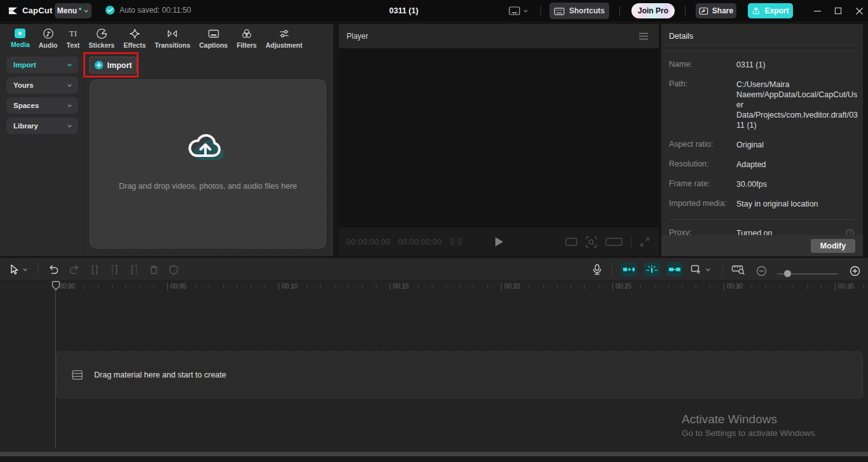 The width and height of the screenshot is (868, 462). Describe the element at coordinates (102, 38) in the screenshot. I see `tab-stickers: Stickers` at that location.